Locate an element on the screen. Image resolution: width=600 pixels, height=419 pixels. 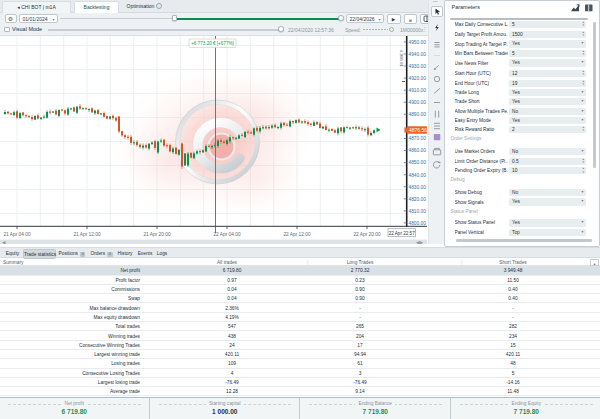
svg-text: 21 Apr 12:00 is located at coordinates (87, 234).